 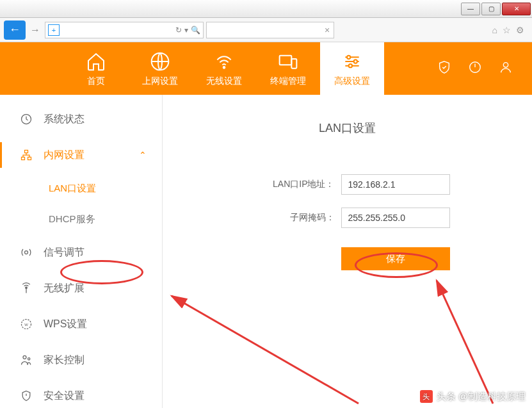 What do you see at coordinates (64, 360) in the screenshot?
I see `sidebar-label: 家长控制` at bounding box center [64, 360].